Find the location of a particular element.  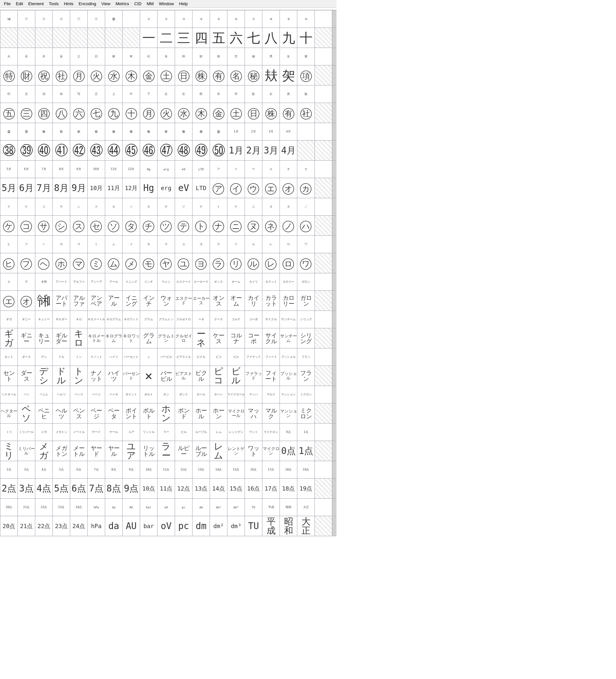

char-cell: 3点 is located at coordinates (27, 489).